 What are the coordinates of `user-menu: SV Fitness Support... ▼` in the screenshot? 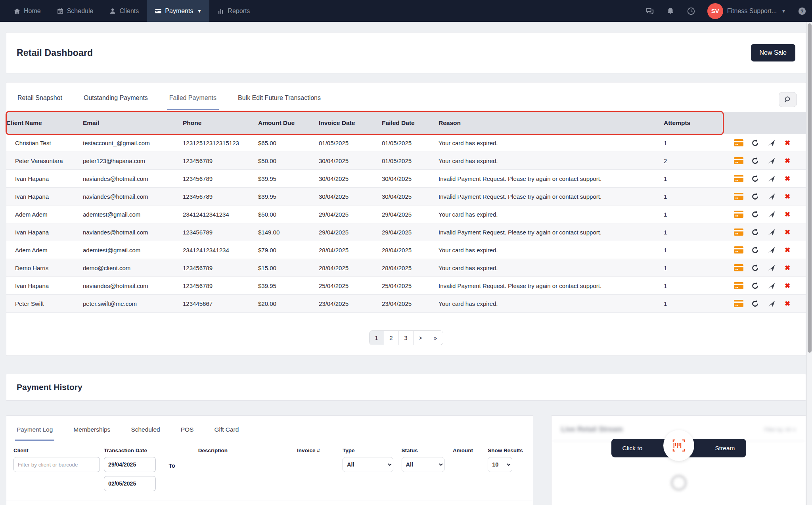 It's located at (747, 11).